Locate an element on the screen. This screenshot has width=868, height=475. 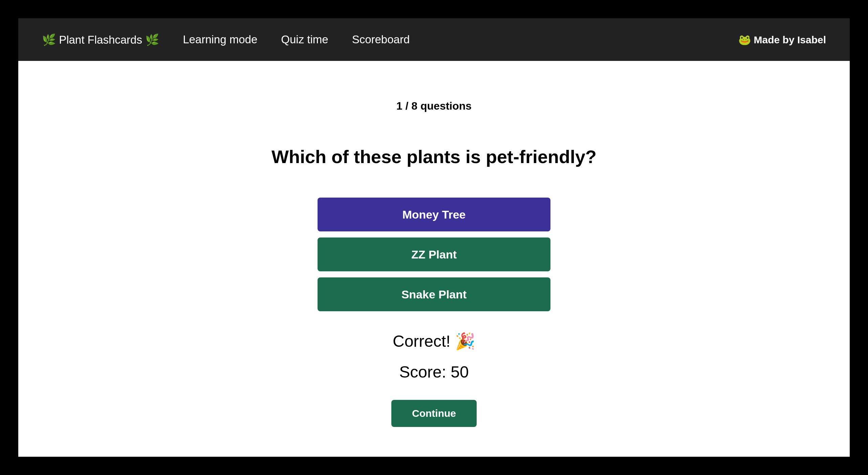
answer-option-3: Snake Plant is located at coordinates (434, 294).